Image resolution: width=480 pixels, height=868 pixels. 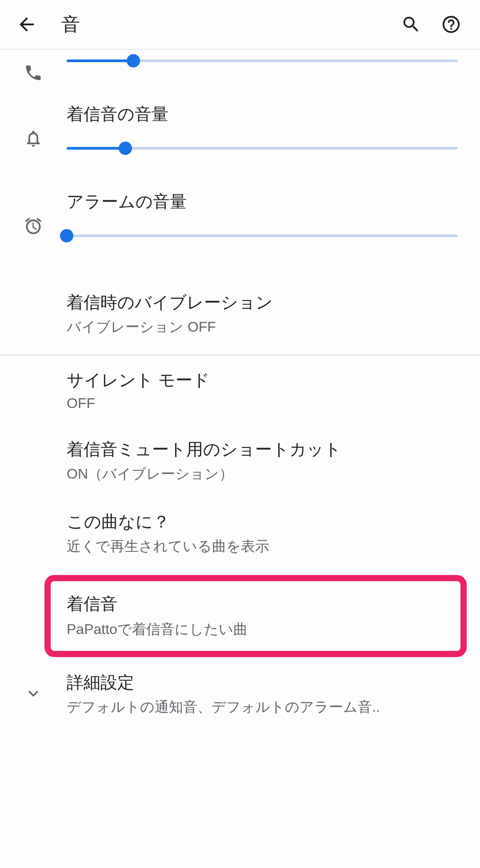 What do you see at coordinates (262, 303) in the screenshot?
I see `setting-title: 着信時のバイブレーション` at bounding box center [262, 303].